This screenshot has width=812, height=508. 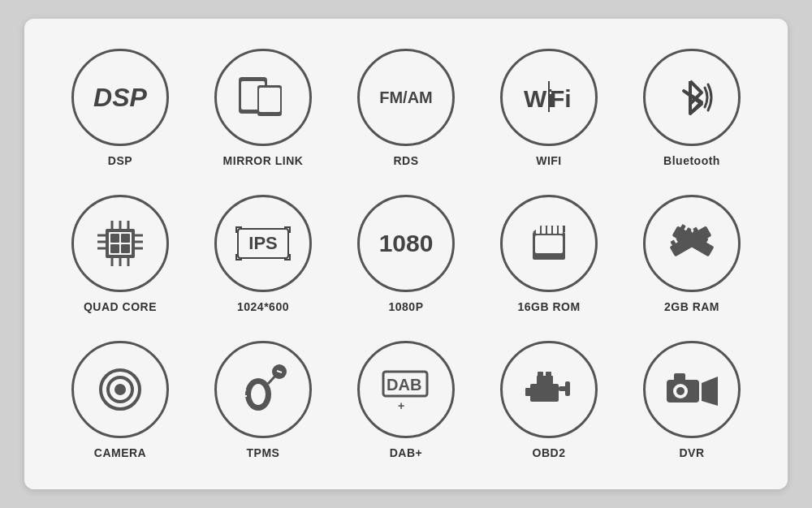 I want to click on dab-circle: DAB +, so click(x=406, y=390).